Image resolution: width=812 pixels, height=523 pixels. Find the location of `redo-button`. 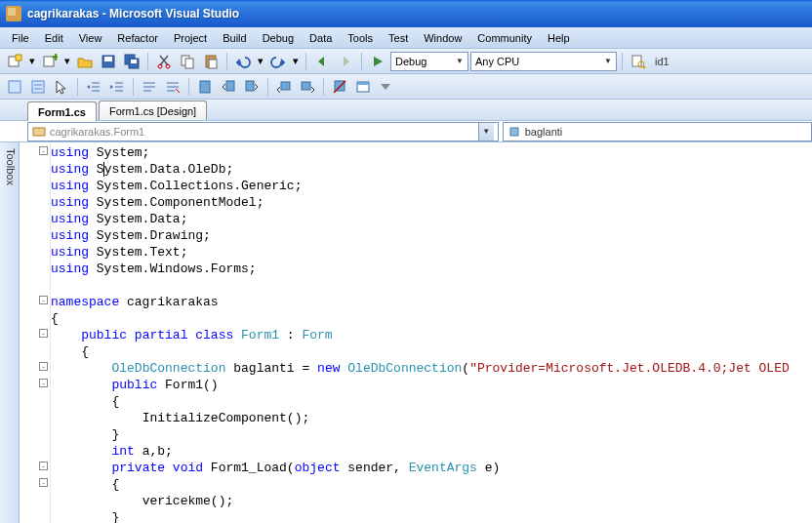

redo-button is located at coordinates (278, 61).